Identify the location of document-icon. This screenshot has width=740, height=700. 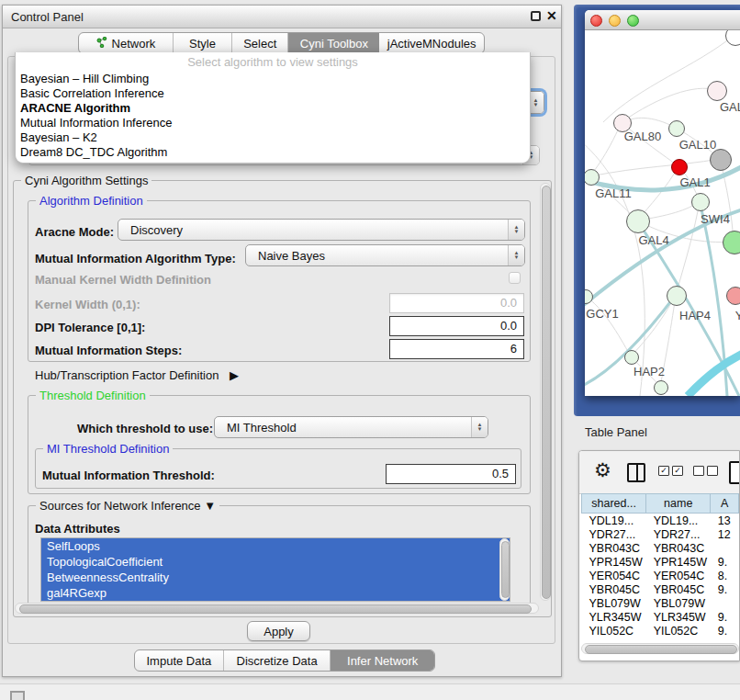
(734, 472).